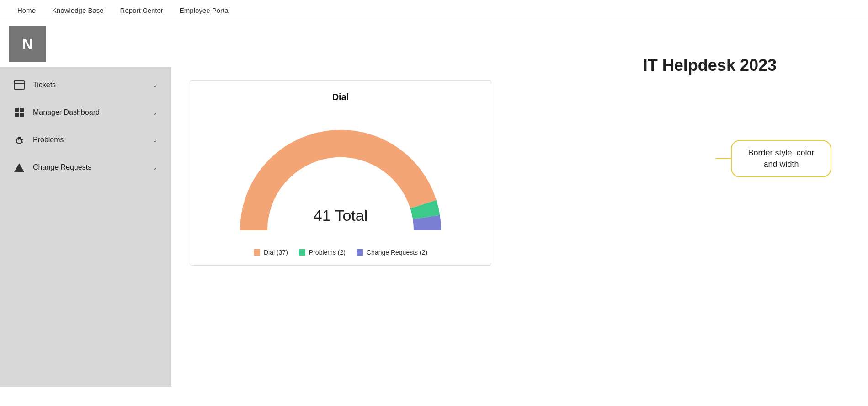 Image resolution: width=868 pixels, height=406 pixels. What do you see at coordinates (19, 167) in the screenshot?
I see `triangle-icon` at bounding box center [19, 167].